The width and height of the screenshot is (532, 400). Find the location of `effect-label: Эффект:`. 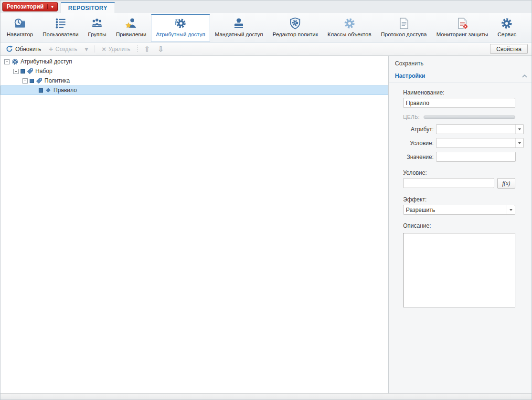

effect-label: Эффект: is located at coordinates (459, 200).